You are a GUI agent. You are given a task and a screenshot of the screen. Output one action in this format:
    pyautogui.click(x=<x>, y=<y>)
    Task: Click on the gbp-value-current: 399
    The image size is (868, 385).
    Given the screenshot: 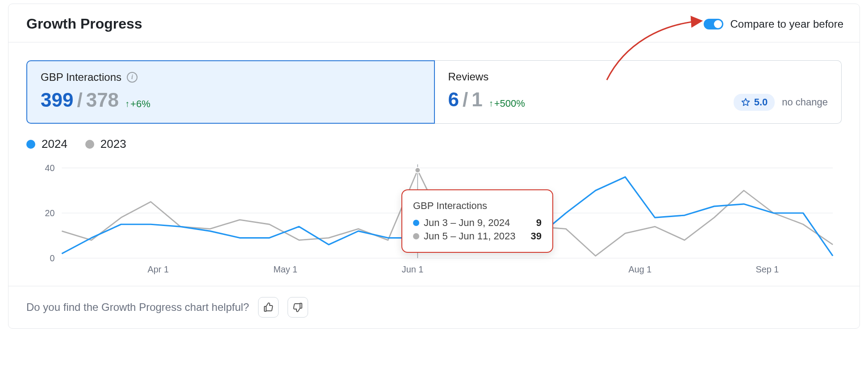 What is the action you would take?
    pyautogui.click(x=57, y=100)
    